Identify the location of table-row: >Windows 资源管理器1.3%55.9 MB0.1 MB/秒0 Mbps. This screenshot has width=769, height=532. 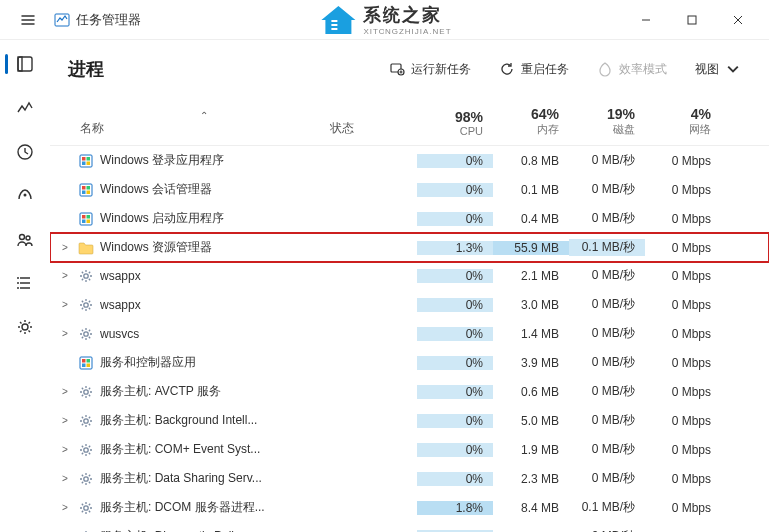
(409, 248).